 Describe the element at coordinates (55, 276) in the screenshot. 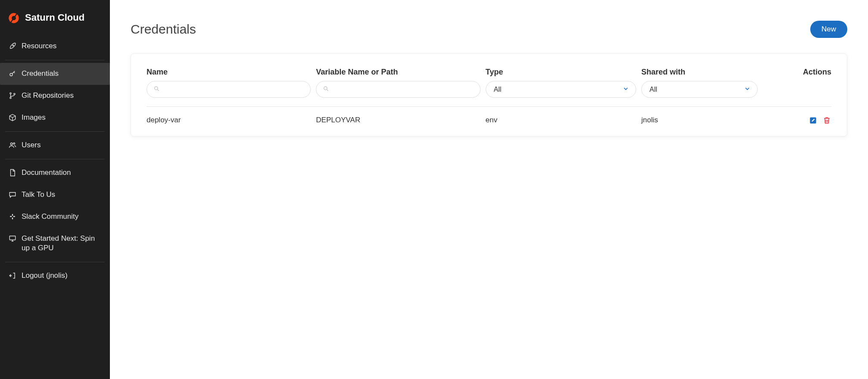

I see `nav-group-4: Logout (jnolis)` at that location.